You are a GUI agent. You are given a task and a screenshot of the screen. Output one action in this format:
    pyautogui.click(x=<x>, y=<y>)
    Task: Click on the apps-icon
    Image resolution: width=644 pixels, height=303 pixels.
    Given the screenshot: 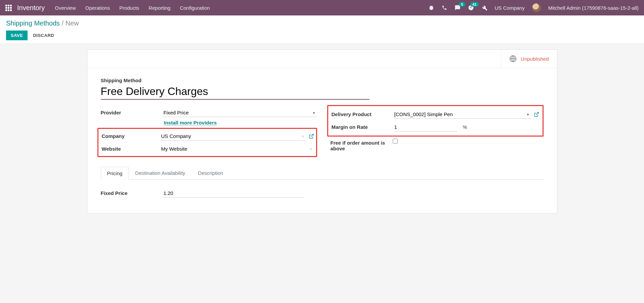 What is the action you would take?
    pyautogui.click(x=9, y=8)
    